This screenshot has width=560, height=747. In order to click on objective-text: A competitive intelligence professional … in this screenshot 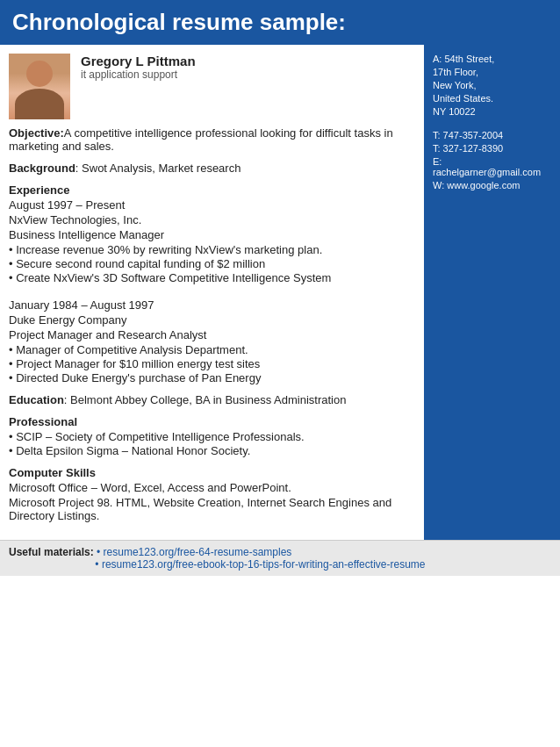, I will do `click(201, 140)`.